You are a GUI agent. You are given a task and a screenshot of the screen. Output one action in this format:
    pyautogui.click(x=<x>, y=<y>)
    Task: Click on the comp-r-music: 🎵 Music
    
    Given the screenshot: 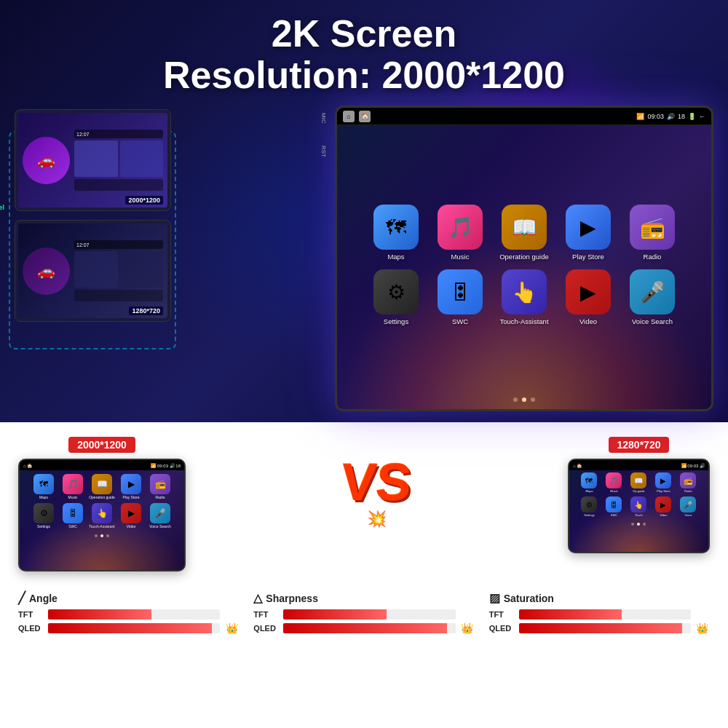 What is the action you would take?
    pyautogui.click(x=614, y=483)
    